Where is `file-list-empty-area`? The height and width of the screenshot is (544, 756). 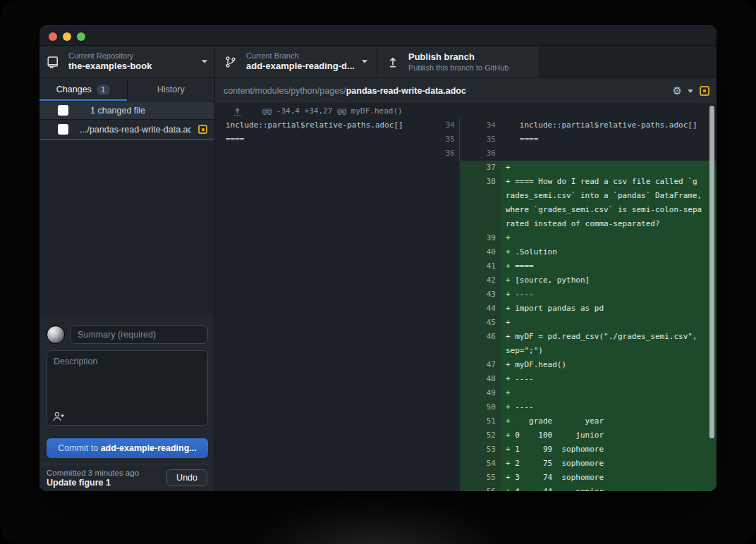 file-list-empty-area is located at coordinates (127, 229).